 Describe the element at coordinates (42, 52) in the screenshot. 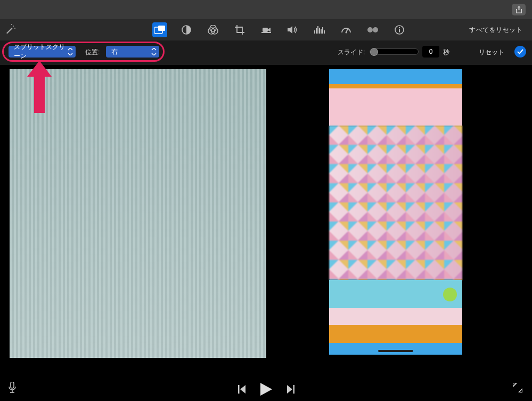

I see `overlay-mode-dropdown: スプリットスクリーン` at that location.